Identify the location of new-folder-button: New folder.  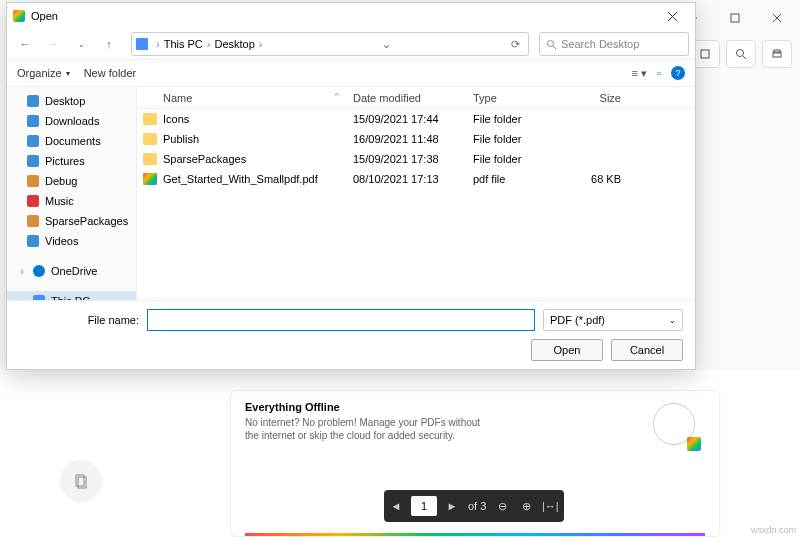
(110, 73).